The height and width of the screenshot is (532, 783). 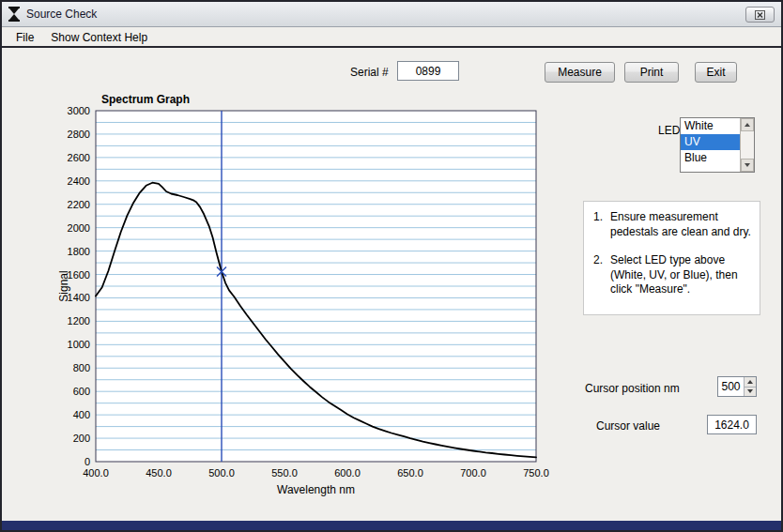 What do you see at coordinates (633, 388) in the screenshot?
I see `cursor-position-label: Cursor position nm` at bounding box center [633, 388].